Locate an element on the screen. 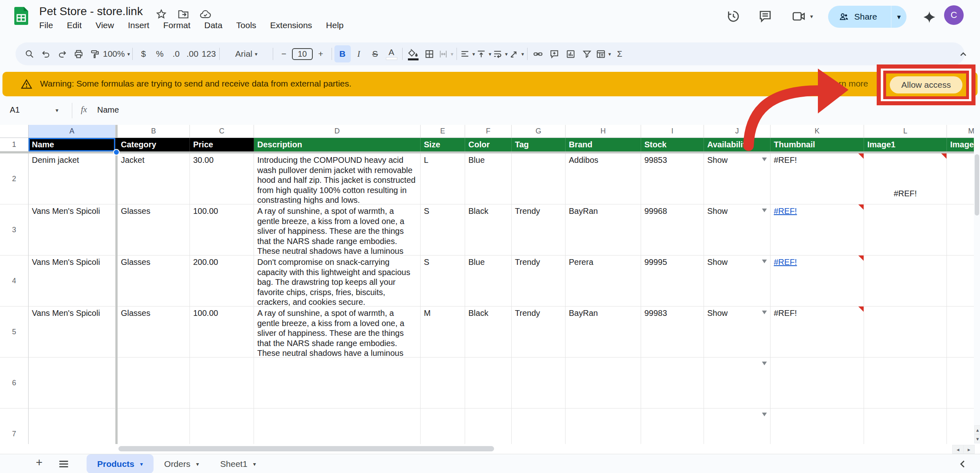 The image size is (980, 473). search-button is located at coordinates (29, 54).